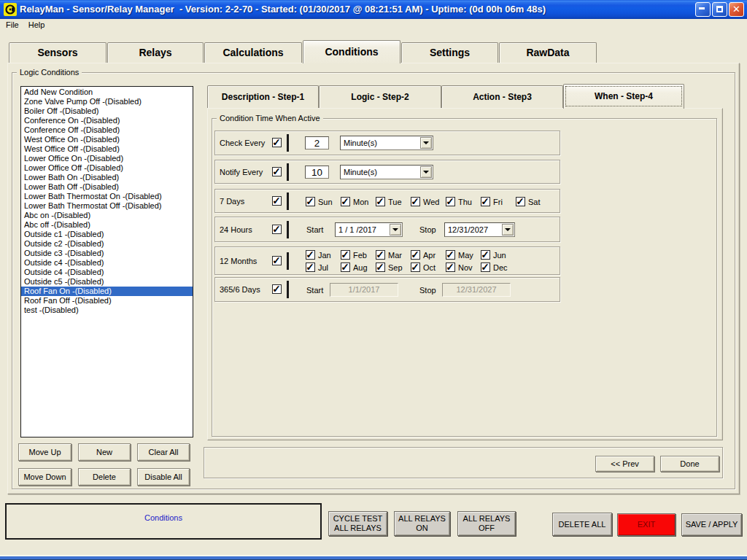 Image resolution: width=747 pixels, height=560 pixels. Describe the element at coordinates (107, 168) in the screenshot. I see `condition-list-item: Lower Office Off -(Disabled)` at that location.